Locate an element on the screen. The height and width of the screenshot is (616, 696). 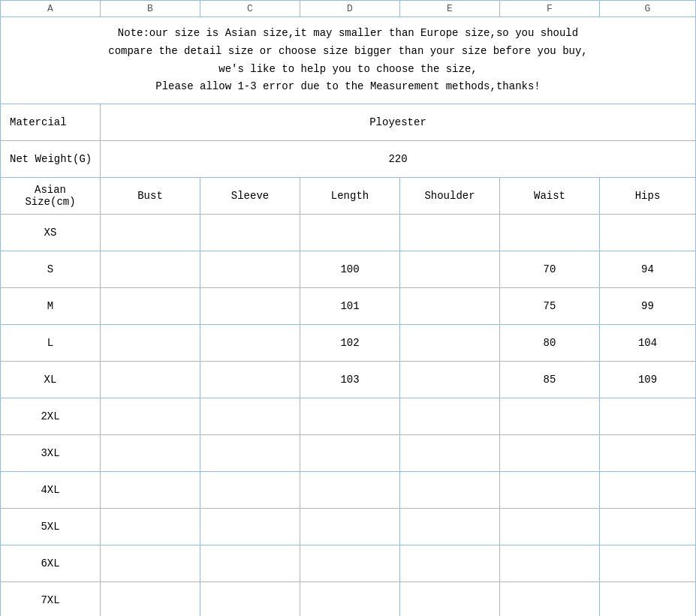
cell-hips: 99 is located at coordinates (647, 306).